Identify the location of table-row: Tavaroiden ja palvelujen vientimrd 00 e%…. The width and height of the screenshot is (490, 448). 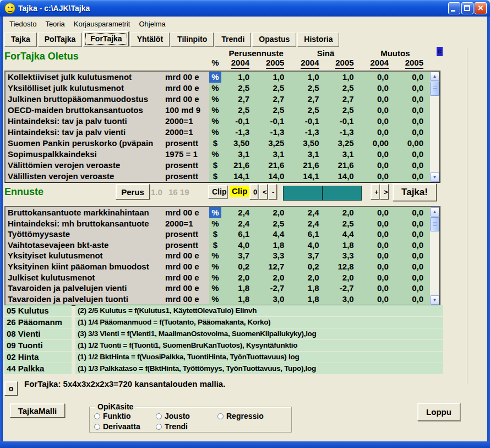
(218, 288).